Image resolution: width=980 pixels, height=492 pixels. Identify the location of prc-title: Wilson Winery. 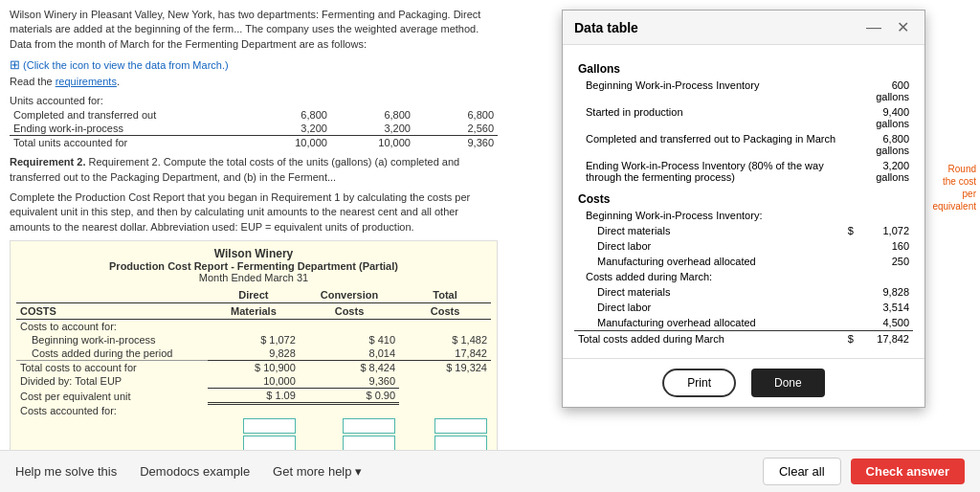
(254, 254).